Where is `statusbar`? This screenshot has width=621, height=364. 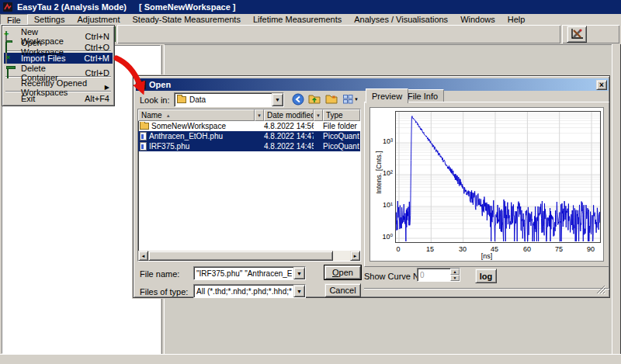
statusbar is located at coordinates (310, 359).